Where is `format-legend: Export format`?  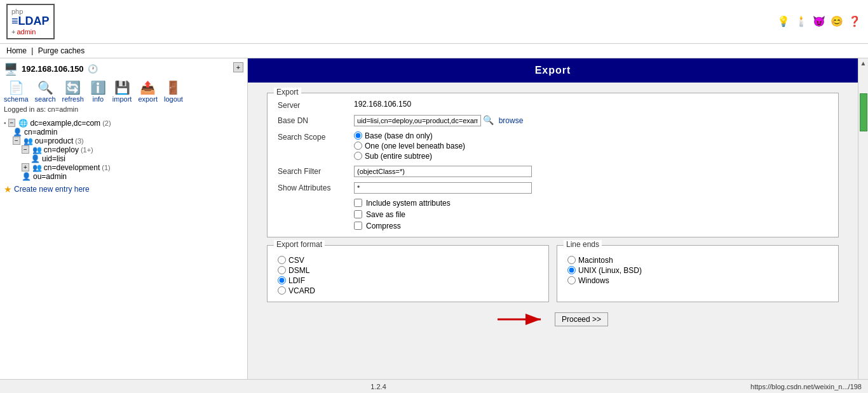 format-legend: Export format is located at coordinates (299, 244).